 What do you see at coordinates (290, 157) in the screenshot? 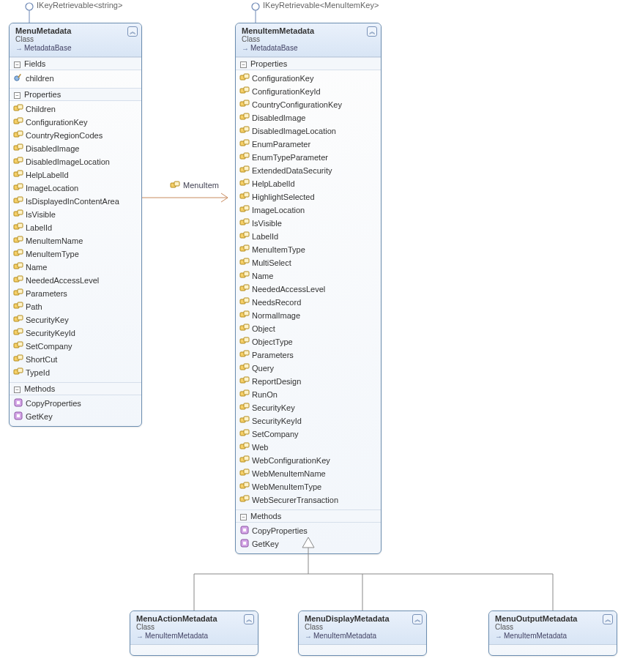
I see `member-label: EnumTypeParameter` at bounding box center [290, 157].